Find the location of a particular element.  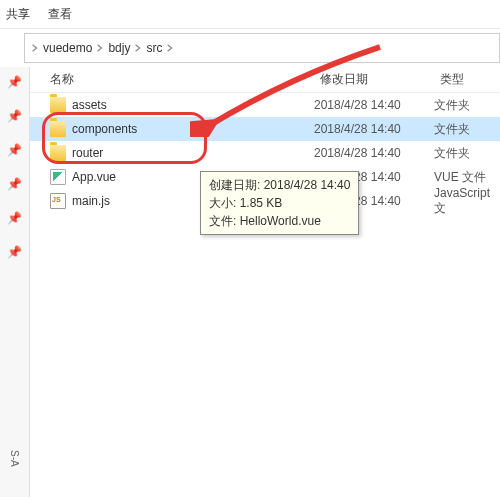

column-headers: 名称 修改日期 类型 is located at coordinates (265, 80).